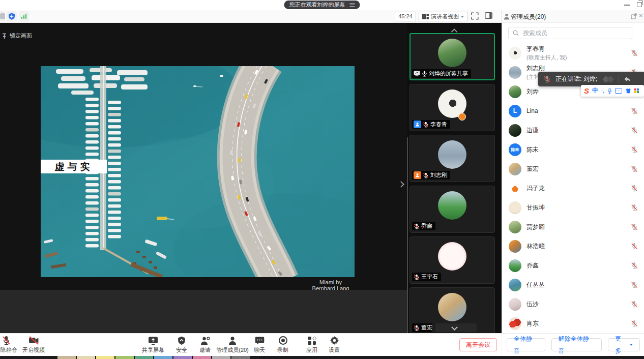 Image resolution: width=644 pixels, height=359 pixels. I want to click on video-tile: 李春青, so click(452, 108).